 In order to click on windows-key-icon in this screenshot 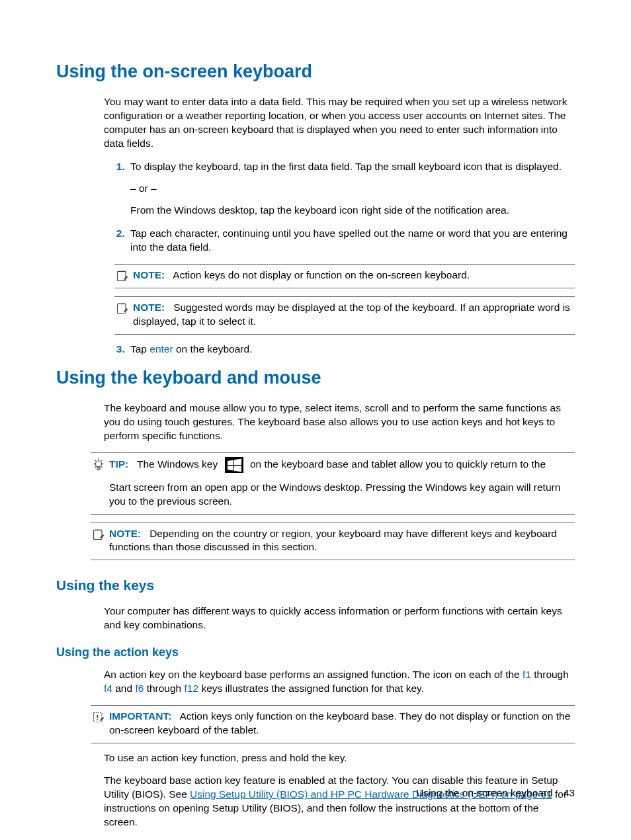, I will do `click(234, 465)`.